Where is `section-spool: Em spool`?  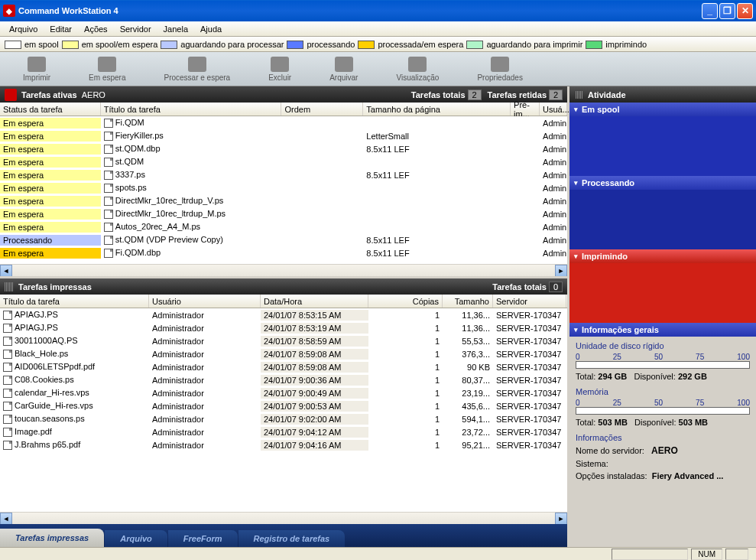 section-spool: Em spool is located at coordinates (663, 109).